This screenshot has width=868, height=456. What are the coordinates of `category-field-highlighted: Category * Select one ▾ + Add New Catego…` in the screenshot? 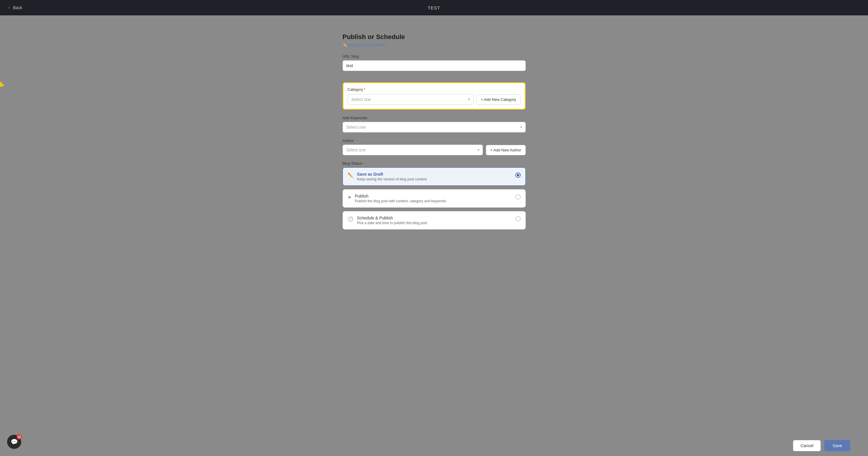 It's located at (434, 96).